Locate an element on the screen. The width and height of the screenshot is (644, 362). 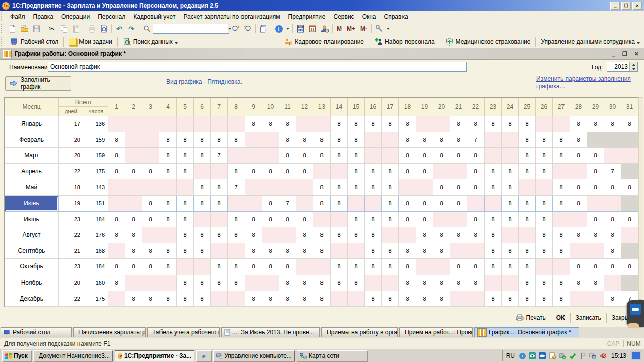
day-cell-Январь-17: 8 is located at coordinates (390, 124).